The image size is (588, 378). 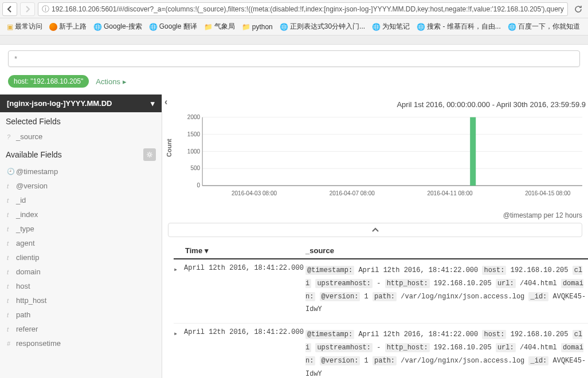 What do you see at coordinates (544, 26) in the screenshot?
I see `bookmark-baidu: 🌐百度一下，你就知道` at bounding box center [544, 26].